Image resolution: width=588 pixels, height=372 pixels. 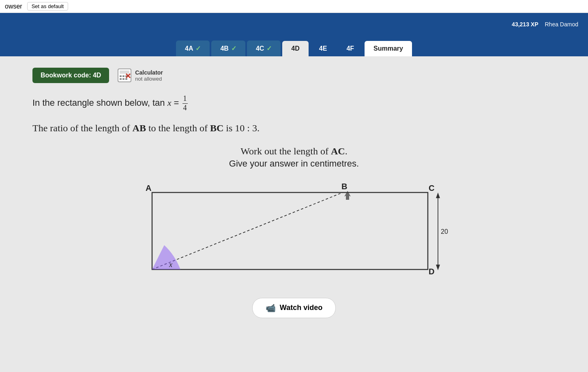 What do you see at coordinates (294, 308) in the screenshot?
I see `watch-video-container: 📹 Watch video` at bounding box center [294, 308].